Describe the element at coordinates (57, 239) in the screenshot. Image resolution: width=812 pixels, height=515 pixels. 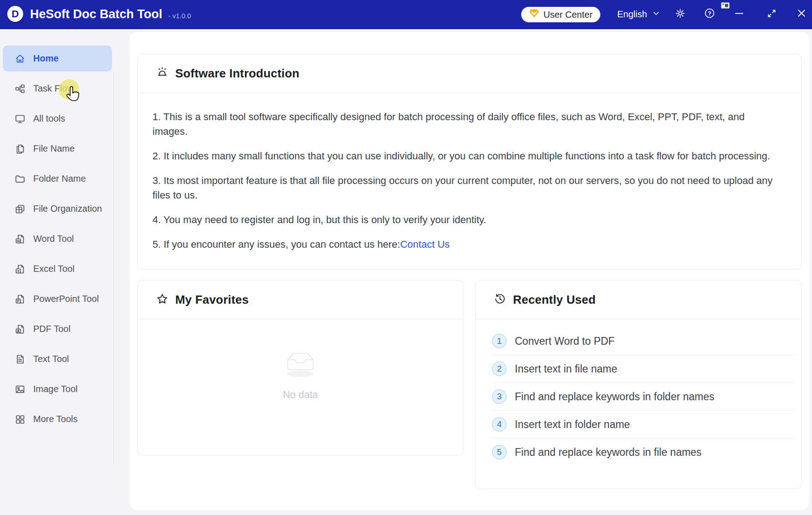
I see `sidebar-item-word-tool: wWord Tool` at that location.